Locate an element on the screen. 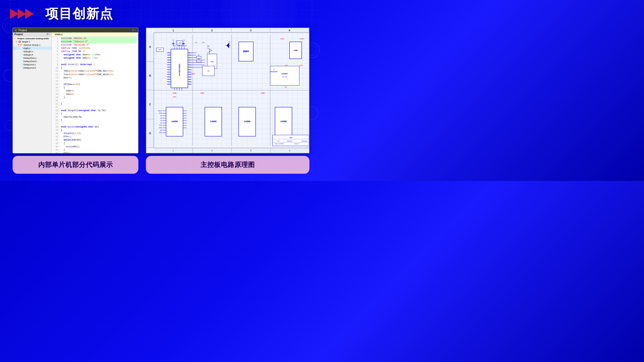 Image resolution: width=644 pixels, height=362 pixels. svg-text: P2.6 is located at coordinates (190, 77).